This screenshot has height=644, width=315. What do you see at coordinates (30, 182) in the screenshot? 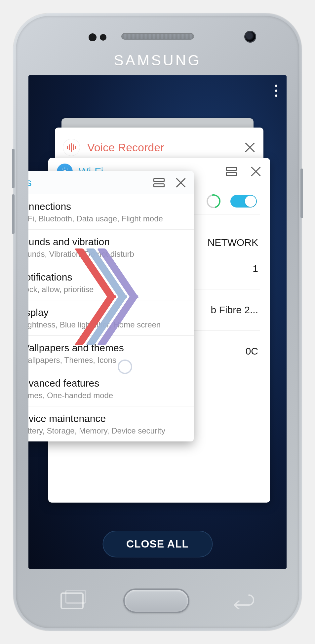
I see `settings-title-fragment: gs` at bounding box center [30, 182].